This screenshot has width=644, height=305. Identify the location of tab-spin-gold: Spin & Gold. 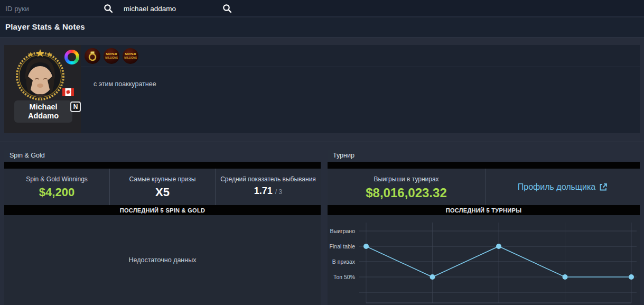
(27, 155).